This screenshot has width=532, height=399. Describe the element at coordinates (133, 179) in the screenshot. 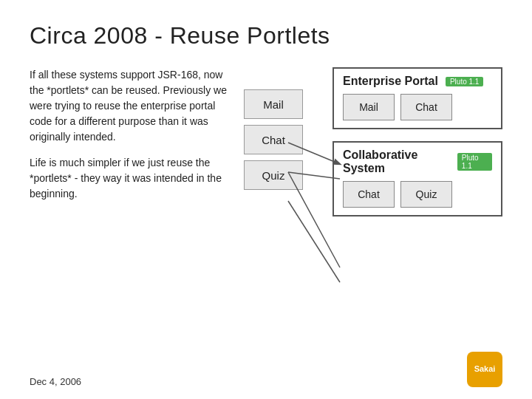

I see `paragraph-2: Life is much simpler if we just reuse th…` at that location.